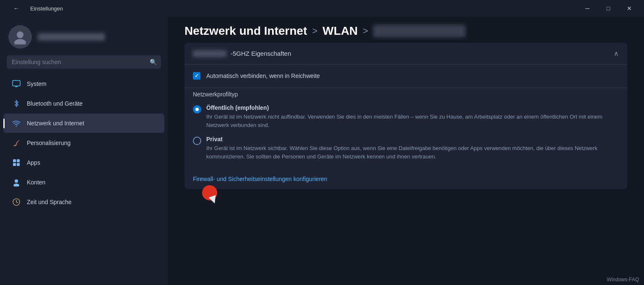  What do you see at coordinates (406, 117) in the screenshot?
I see `radio-option-public: Öffentlich (empfohlen) Ihr Gerät ist im …` at bounding box center [406, 117].